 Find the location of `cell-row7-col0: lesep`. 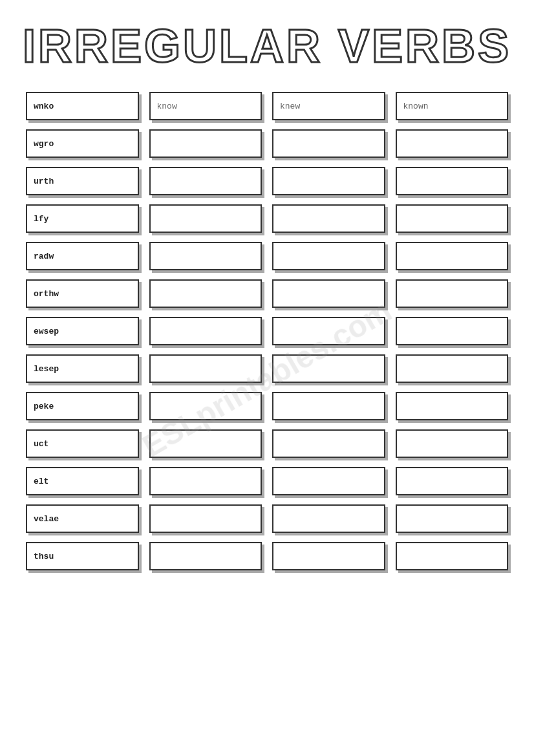

cell-row7-col0: lesep is located at coordinates (83, 369).